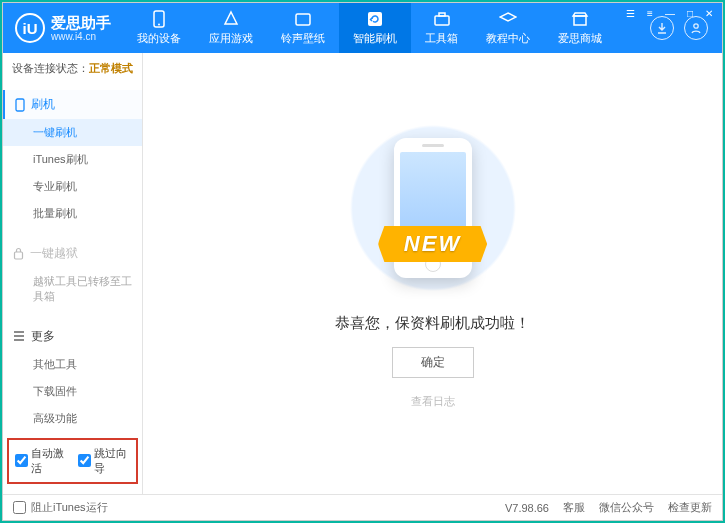  I want to click on cat-label: 刷机, so click(43, 104).